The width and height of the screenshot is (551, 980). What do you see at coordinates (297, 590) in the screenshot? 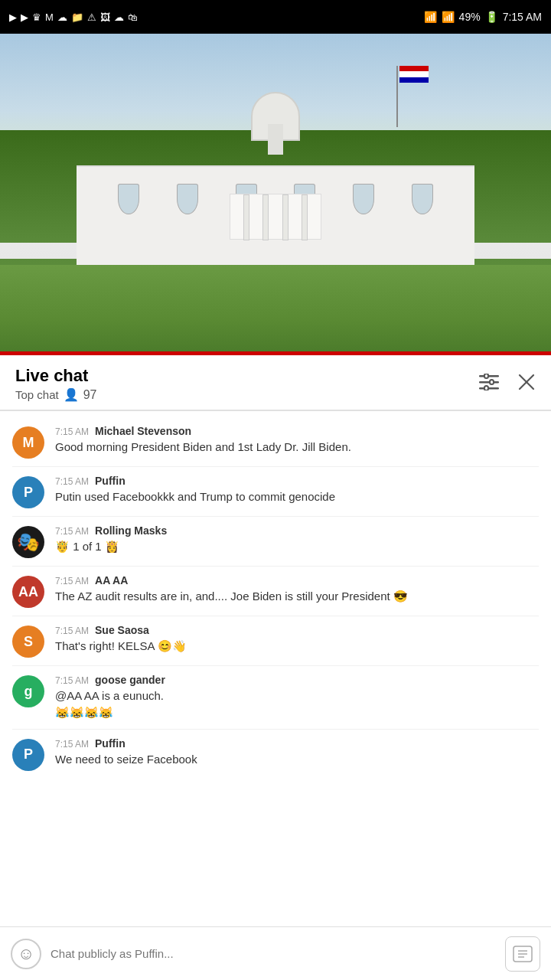
I see `message-body: 7:15 AM AA AA The AZ audit results are i…` at bounding box center [297, 590].